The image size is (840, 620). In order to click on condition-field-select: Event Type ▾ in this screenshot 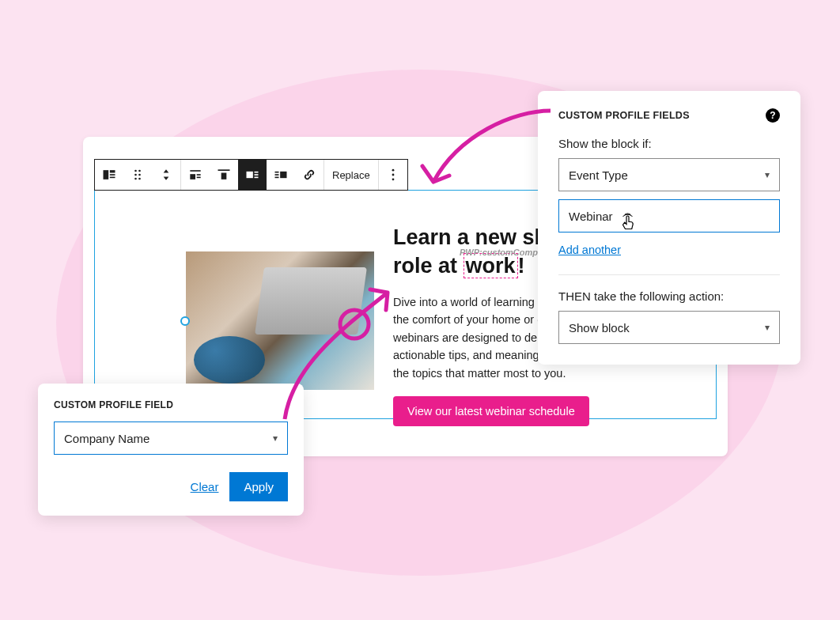, I will do `click(669, 175)`.